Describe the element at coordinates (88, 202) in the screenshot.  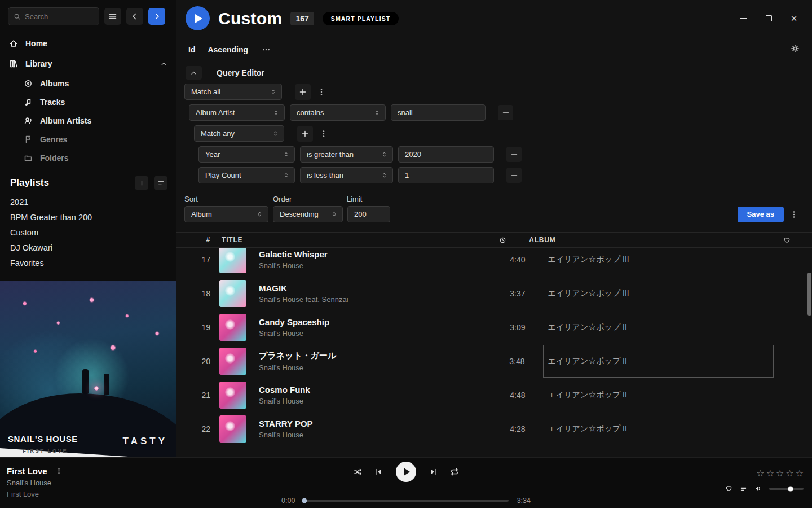
I see `playlist-item: 2021` at that location.